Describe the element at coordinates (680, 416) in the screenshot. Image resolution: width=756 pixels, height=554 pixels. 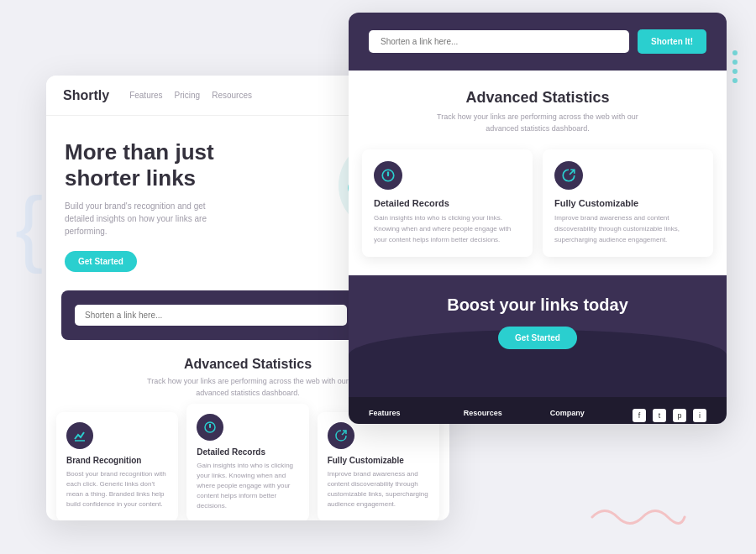
I see `social-pinterest-icon: p` at that location.